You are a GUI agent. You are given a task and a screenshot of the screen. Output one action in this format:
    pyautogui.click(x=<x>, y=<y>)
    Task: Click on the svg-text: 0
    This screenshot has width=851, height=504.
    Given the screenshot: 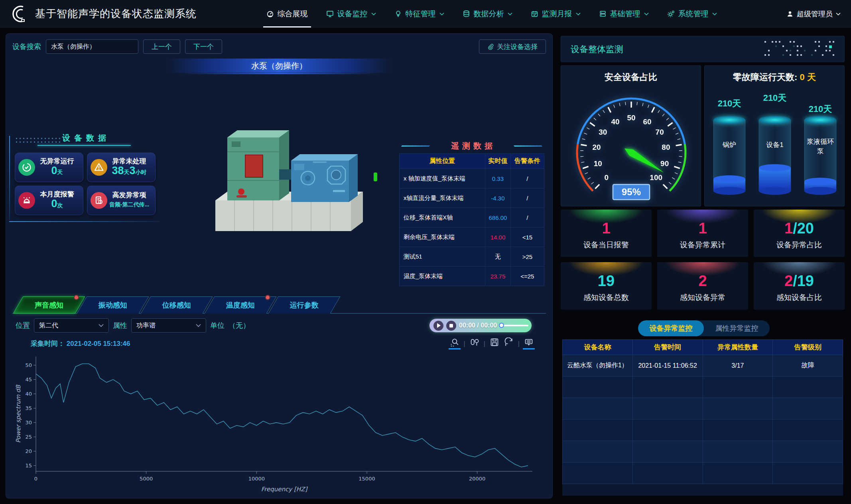 What is the action you would take?
    pyautogui.click(x=606, y=178)
    